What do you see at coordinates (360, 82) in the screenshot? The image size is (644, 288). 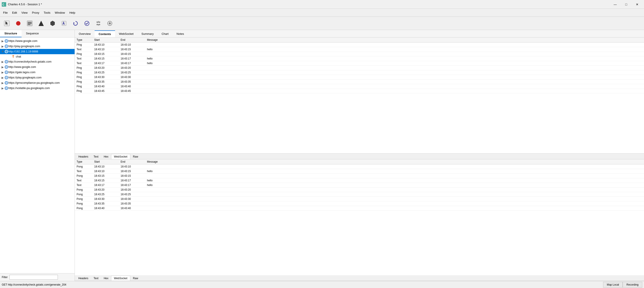 I see `table-row: Ping 18:43:35 18:43:35` at bounding box center [360, 82].